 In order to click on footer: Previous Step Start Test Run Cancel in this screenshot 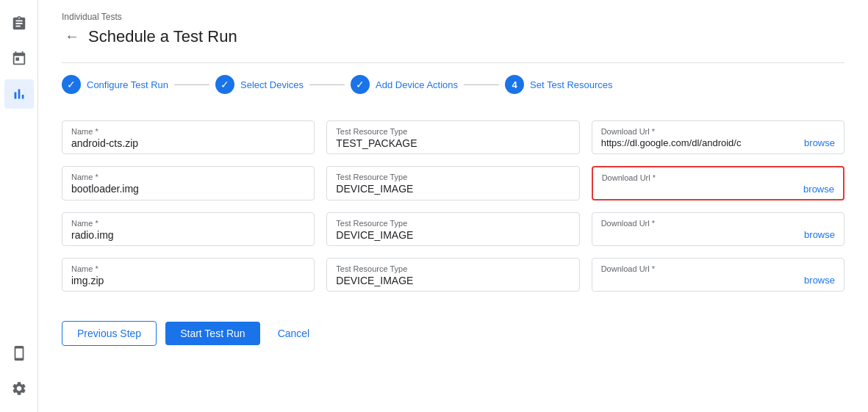, I will do `click(453, 333)`.